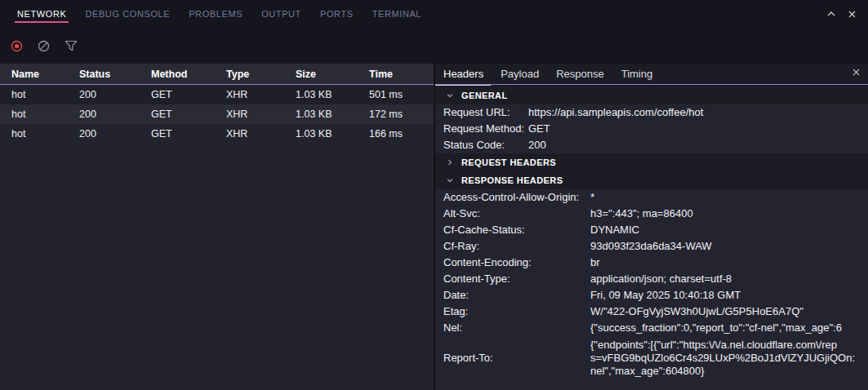 This screenshot has height=390, width=868. I want to click on header-value: *, so click(729, 197).